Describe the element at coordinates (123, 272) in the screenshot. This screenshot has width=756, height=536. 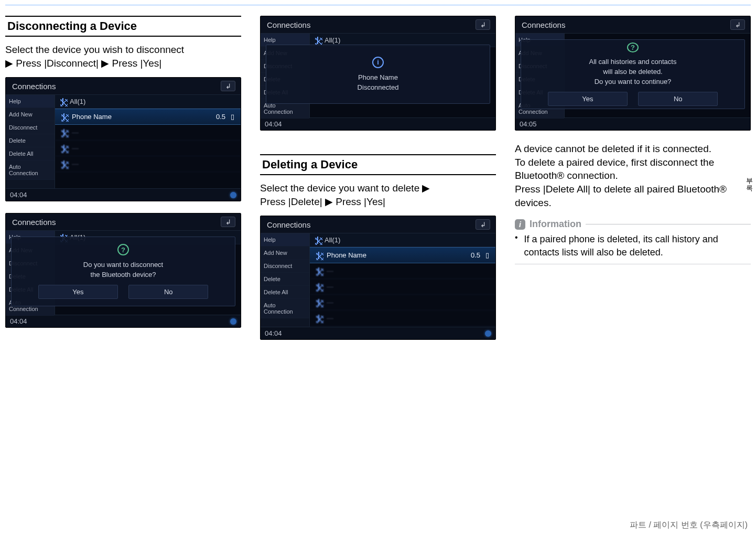
I see `confirm-dialog: ? Do you want to disconnect the Bluetoot…` at that location.